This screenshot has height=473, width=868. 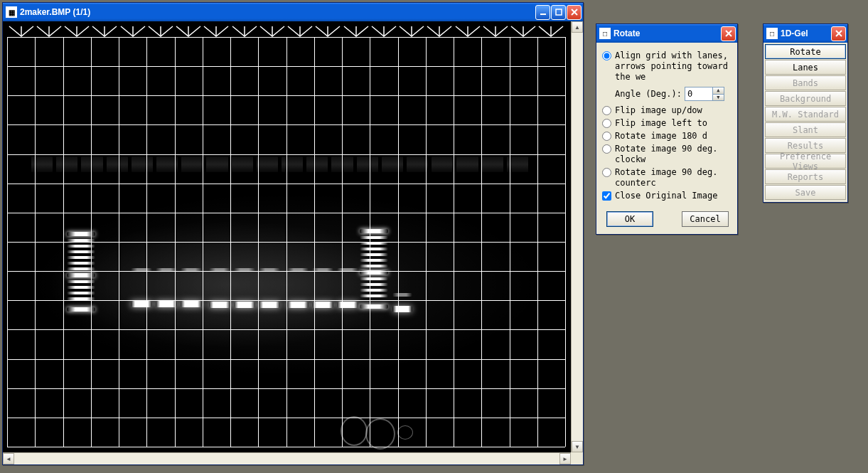 I want to click on gel-toolbox-title: 1D-Gel, so click(x=806, y=33).